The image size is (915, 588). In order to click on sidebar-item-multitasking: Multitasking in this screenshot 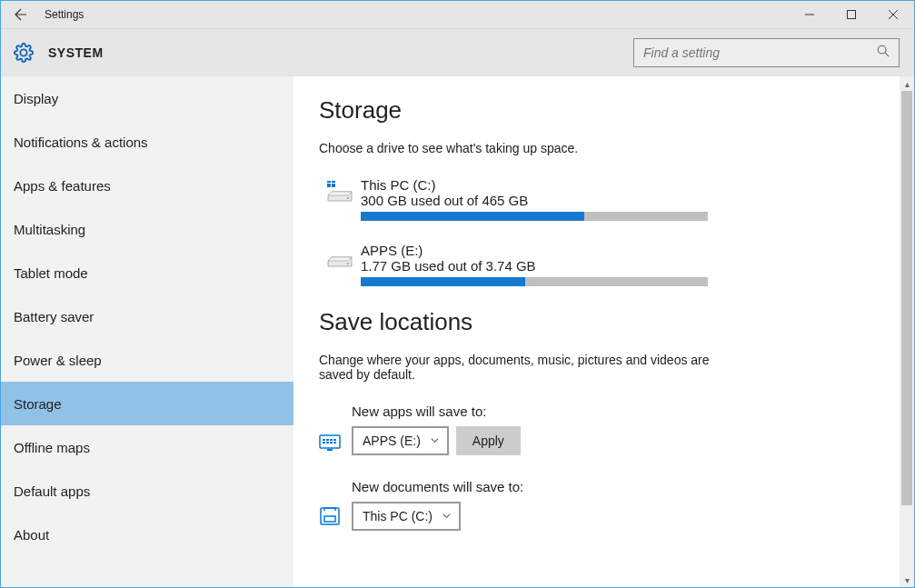, I will do `click(147, 229)`.